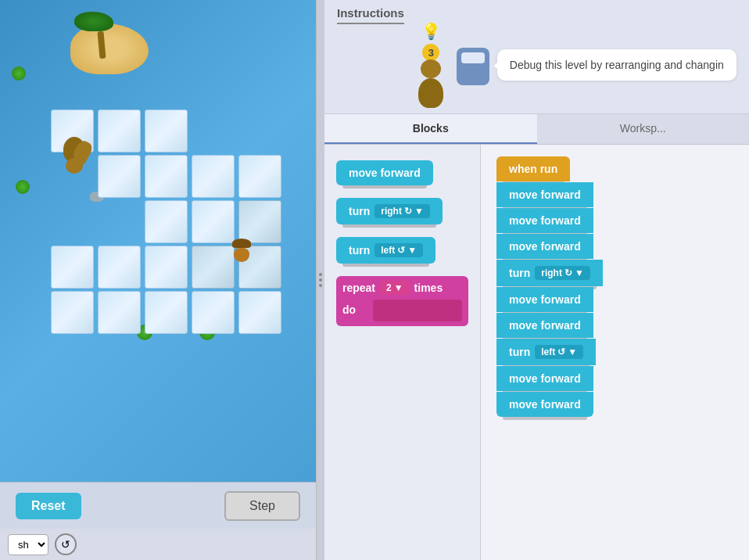  What do you see at coordinates (432, 86) in the screenshot?
I see `avatar-squirrel` at bounding box center [432, 86].